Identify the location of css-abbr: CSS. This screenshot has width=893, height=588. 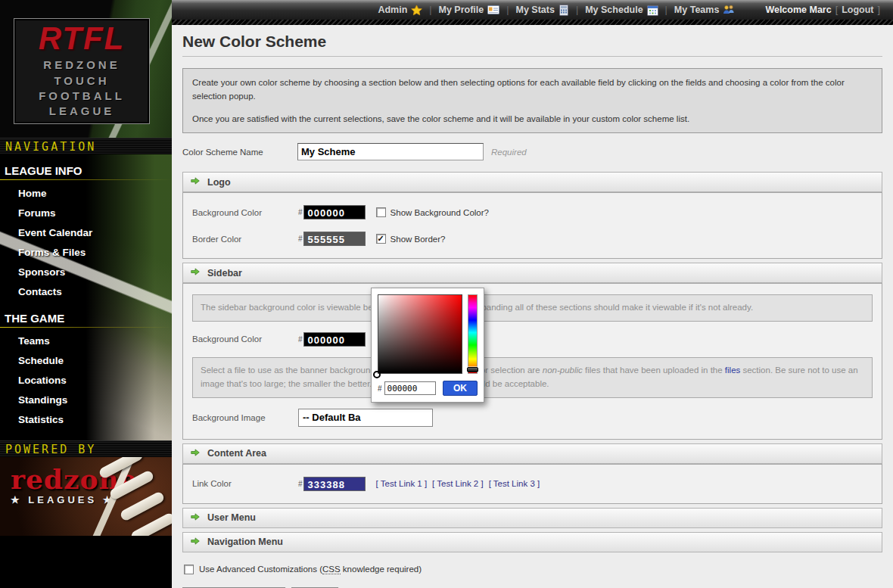
(331, 569).